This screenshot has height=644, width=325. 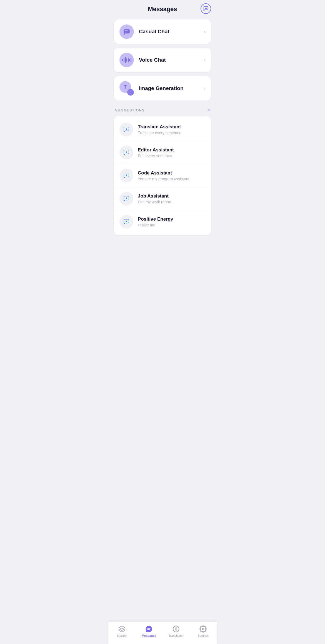 What do you see at coordinates (172, 150) in the screenshot?
I see `editor-assistant-title: Editor Assistant` at bounding box center [172, 150].